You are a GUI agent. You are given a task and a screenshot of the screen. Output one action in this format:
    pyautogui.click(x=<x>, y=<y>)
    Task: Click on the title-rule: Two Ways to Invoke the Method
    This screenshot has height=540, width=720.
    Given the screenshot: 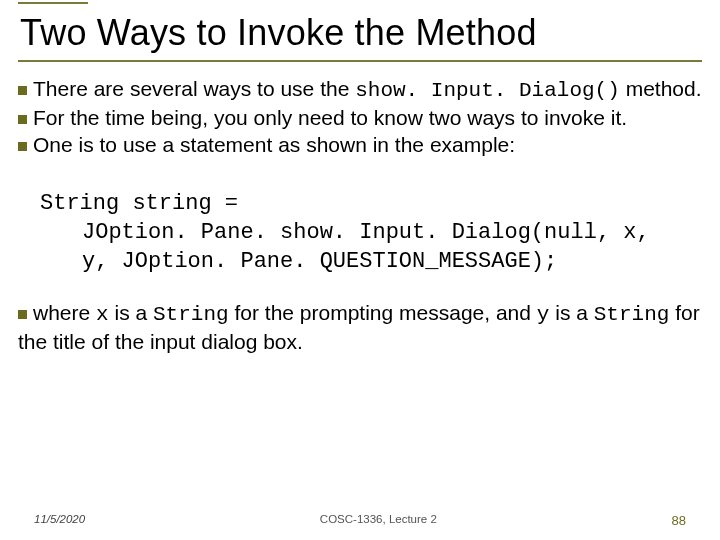 What is the action you would take?
    pyautogui.click(x=360, y=34)
    